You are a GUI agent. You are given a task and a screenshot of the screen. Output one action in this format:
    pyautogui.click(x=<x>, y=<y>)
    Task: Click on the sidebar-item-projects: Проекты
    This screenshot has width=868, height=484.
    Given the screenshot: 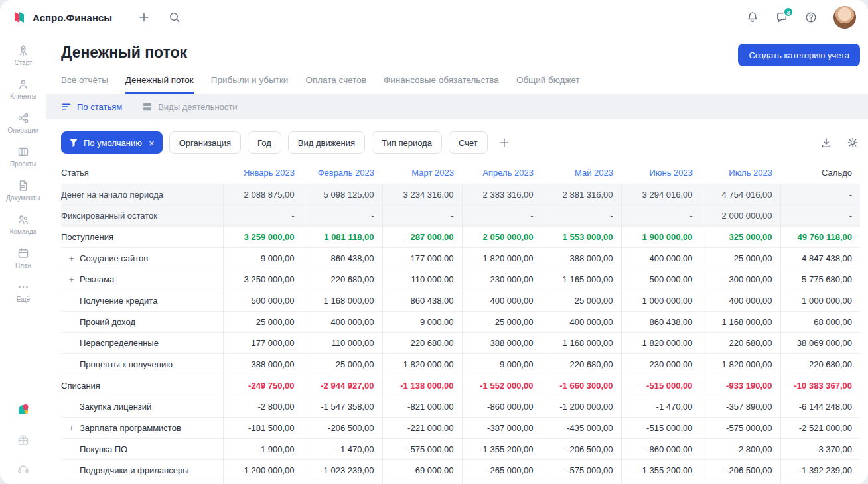 What is the action you would take?
    pyautogui.click(x=23, y=156)
    